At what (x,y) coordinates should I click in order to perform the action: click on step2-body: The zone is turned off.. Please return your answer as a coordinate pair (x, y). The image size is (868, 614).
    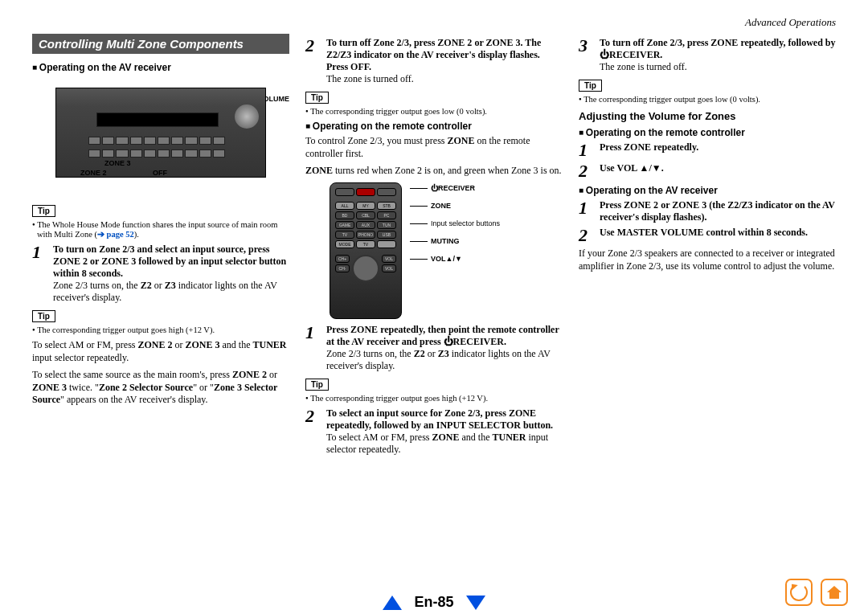
    Looking at the image, I should click on (370, 79).